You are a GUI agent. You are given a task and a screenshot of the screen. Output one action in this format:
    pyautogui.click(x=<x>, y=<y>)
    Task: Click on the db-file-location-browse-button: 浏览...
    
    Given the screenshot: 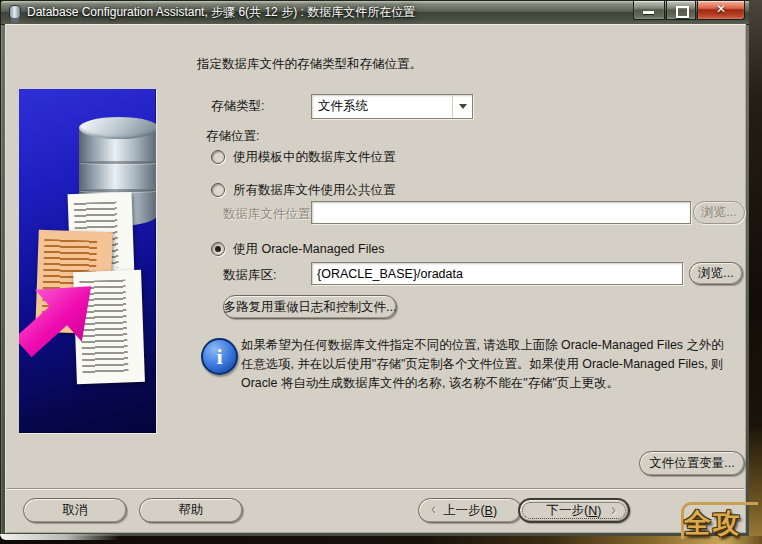 What is the action you would take?
    pyautogui.click(x=719, y=212)
    